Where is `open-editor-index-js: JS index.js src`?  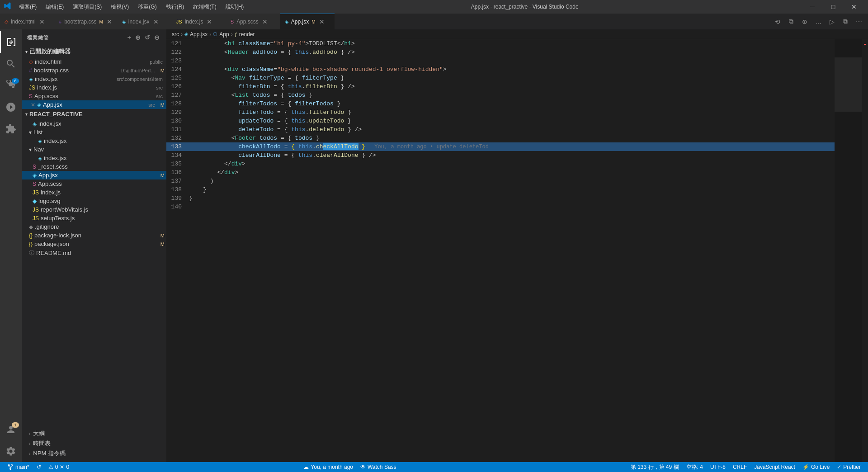
open-editor-index-js: JS index.js src is located at coordinates (94, 88).